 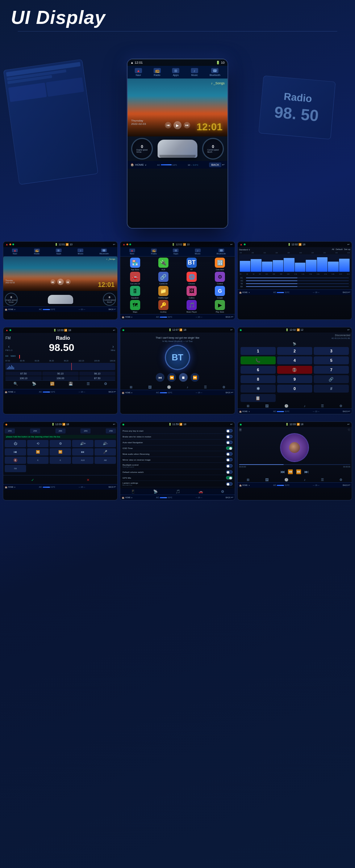 What do you see at coordinates (135, 264) in the screenshot?
I see `app-appstore: 🏪 App Store` at bounding box center [135, 264].